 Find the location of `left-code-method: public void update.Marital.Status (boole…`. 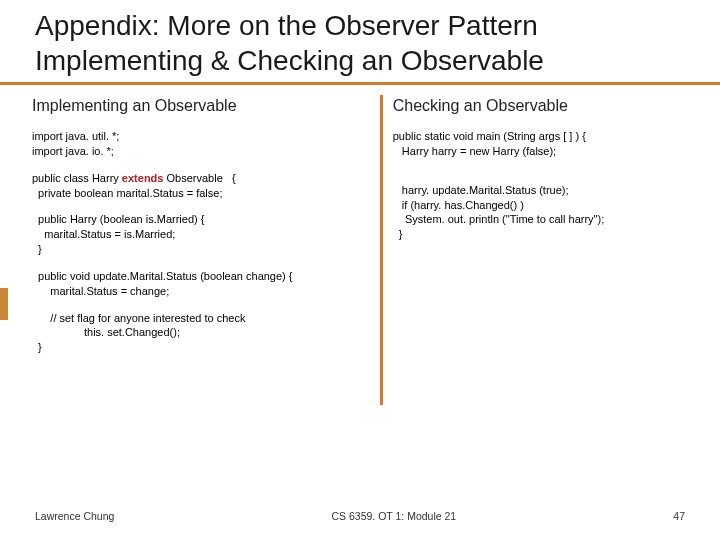

left-code-method: public void update.Marital.Status (boole… is located at coordinates (201, 284).